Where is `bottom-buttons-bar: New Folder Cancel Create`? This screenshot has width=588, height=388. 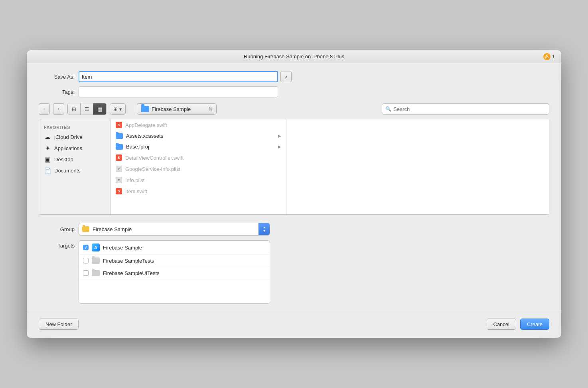 bottom-buttons-bar: New Folder Cancel Create is located at coordinates (294, 325).